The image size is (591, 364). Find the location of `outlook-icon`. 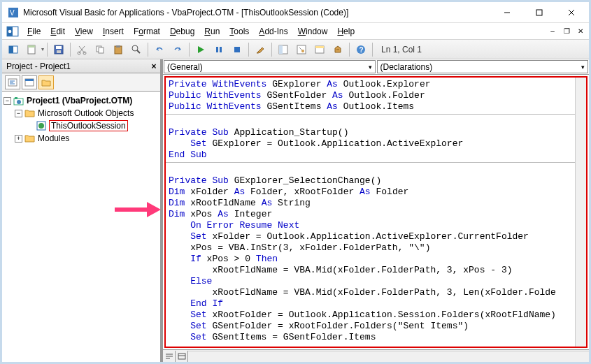

outlook-icon is located at coordinates (13, 31).